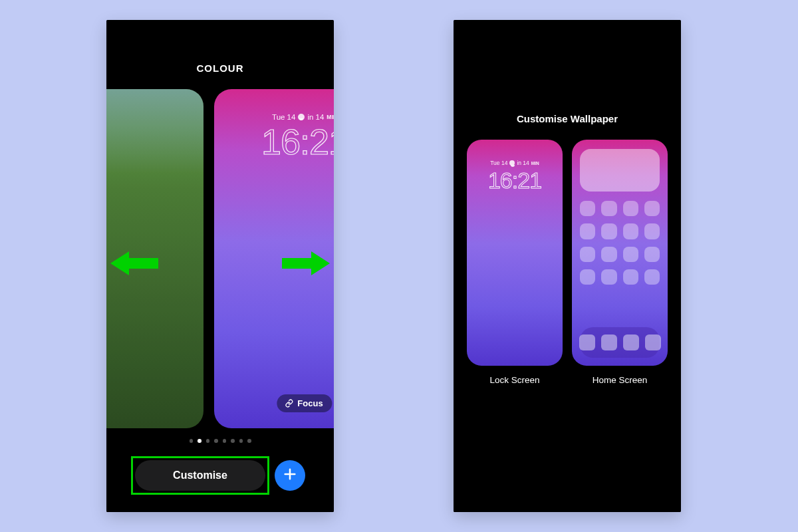  I want to click on lock-screen-thumb: Tue 14 in 14MIN 16:21 Lock Screen, so click(515, 262).